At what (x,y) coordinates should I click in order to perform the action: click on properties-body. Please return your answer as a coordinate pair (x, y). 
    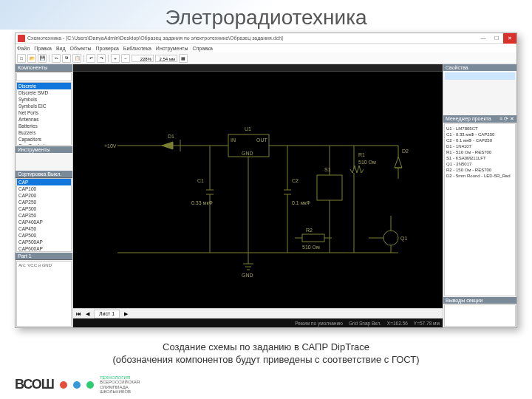
    Looking at the image, I should click on (480, 93).